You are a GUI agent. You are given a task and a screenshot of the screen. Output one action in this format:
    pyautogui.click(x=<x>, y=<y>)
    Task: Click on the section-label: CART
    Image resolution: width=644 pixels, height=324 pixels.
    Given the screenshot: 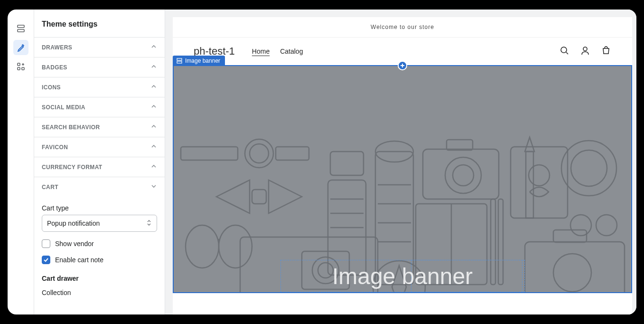 What is the action you would take?
    pyautogui.click(x=50, y=187)
    